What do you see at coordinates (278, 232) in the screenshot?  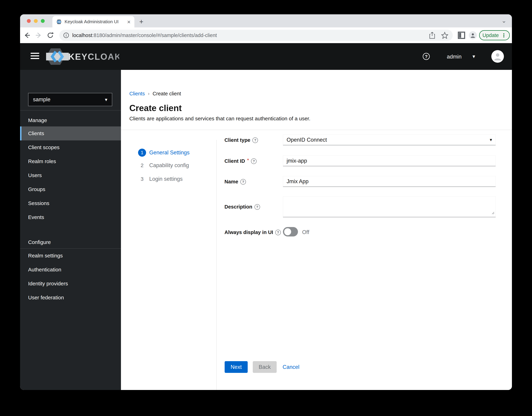 I see `always-display-help-icon: ?` at bounding box center [278, 232].